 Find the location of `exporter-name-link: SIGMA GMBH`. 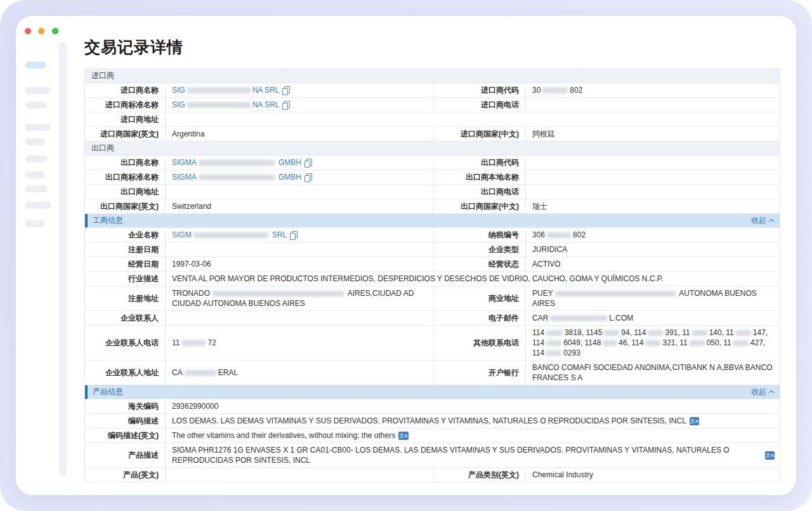

exporter-name-link: SIGMA GMBH is located at coordinates (237, 163).